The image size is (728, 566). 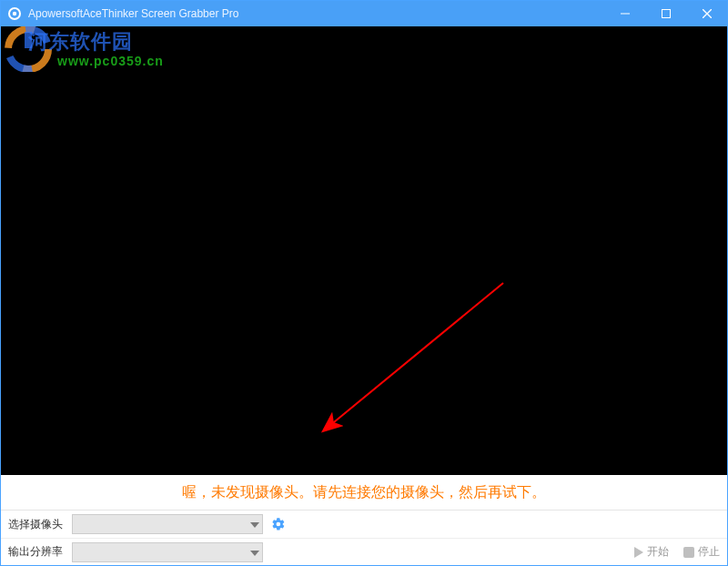 What do you see at coordinates (639, 552) in the screenshot?
I see `play-icon` at bounding box center [639, 552].